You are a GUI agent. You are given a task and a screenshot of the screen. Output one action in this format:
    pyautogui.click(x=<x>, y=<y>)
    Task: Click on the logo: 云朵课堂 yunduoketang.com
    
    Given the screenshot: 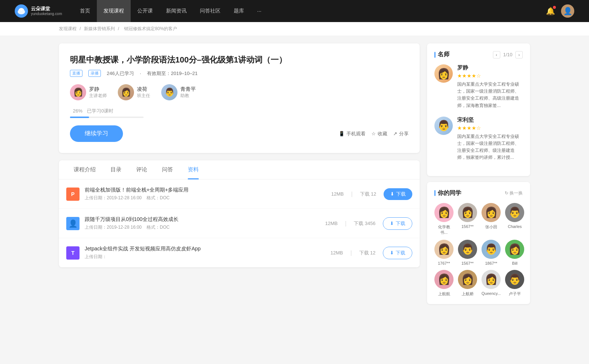 What is the action you would take?
    pyautogui.click(x=38, y=11)
    